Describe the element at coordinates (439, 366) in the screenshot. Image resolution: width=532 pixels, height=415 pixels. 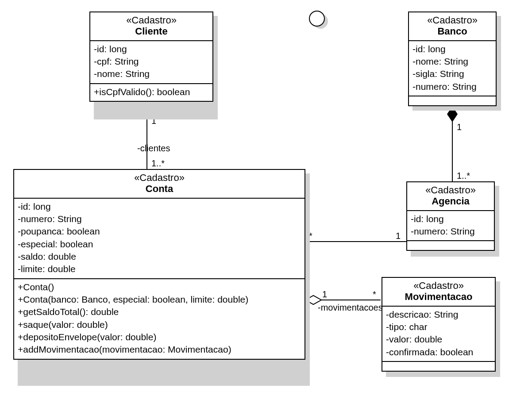
I see `ops-movimentacao` at that location.